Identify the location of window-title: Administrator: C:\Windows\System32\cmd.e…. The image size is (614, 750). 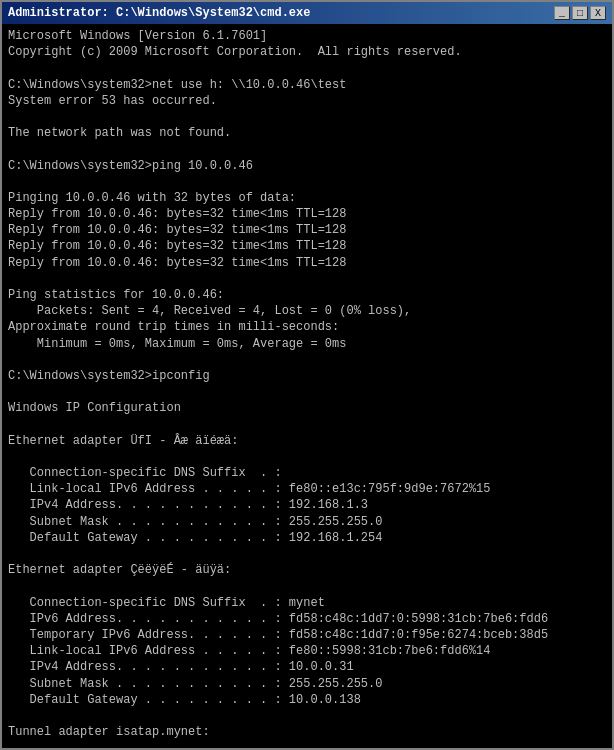
(159, 13).